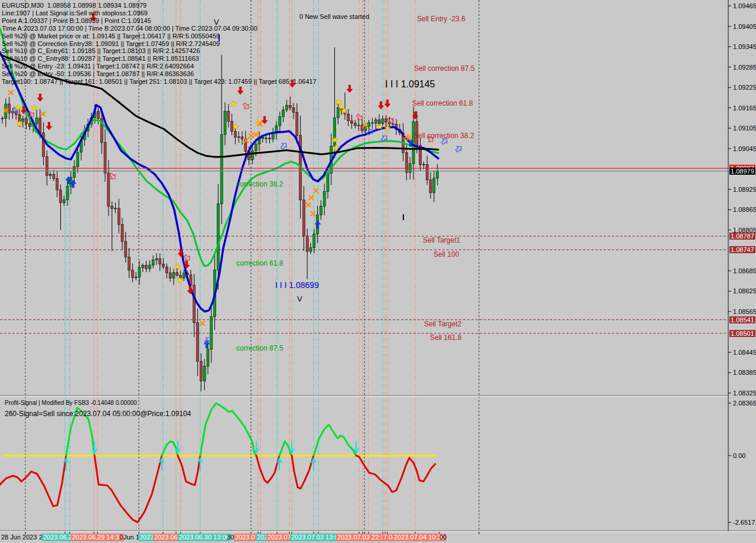 This screenshot has width=756, height=543. What do you see at coordinates (739, 456) in the screenshot?
I see `indicator-axis-label: 0.00` at bounding box center [739, 456].